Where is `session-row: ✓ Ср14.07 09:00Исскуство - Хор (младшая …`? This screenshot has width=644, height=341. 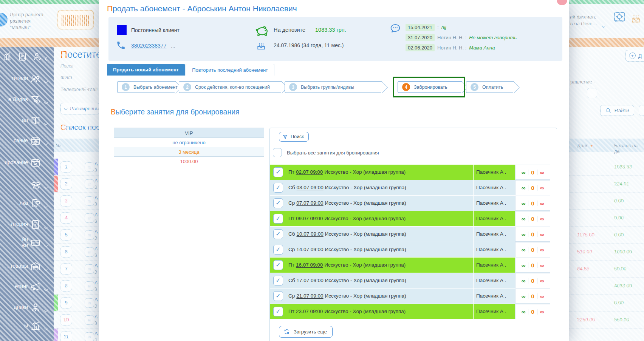
session-row: ✓ Ср14.07 09:00Исскуство - Хор (младшая … is located at coordinates (413, 250).